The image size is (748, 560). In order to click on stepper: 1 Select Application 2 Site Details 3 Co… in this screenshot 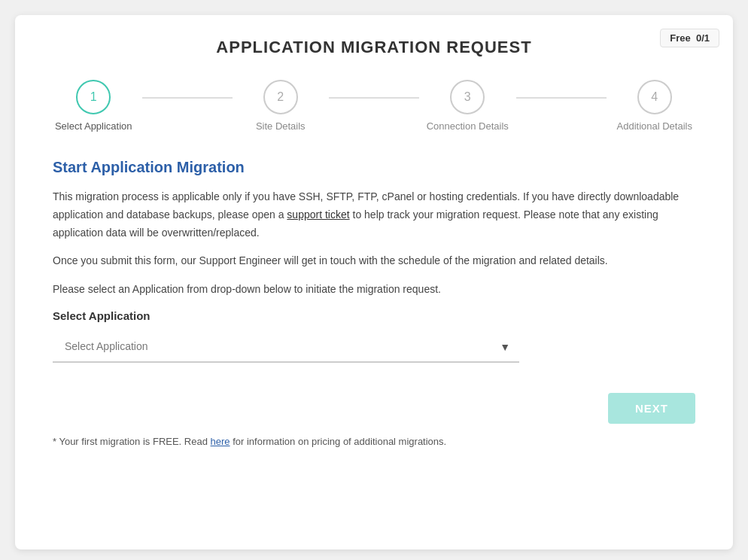, I will do `click(374, 105)`.